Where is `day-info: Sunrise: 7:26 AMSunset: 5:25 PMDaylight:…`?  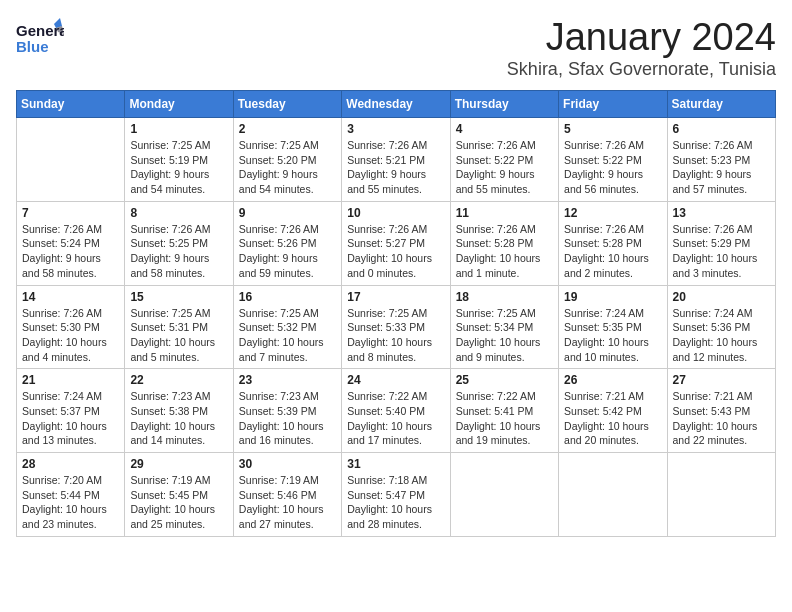
day-info: Sunrise: 7:26 AMSunset: 5:25 PMDaylight:… is located at coordinates (178, 252).